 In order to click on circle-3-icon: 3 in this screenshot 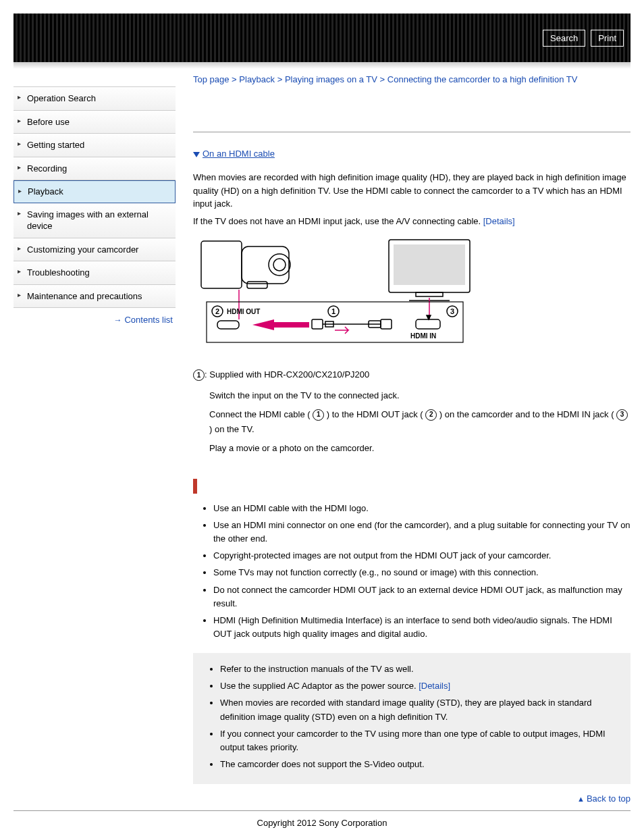, I will do `click(622, 415)`.